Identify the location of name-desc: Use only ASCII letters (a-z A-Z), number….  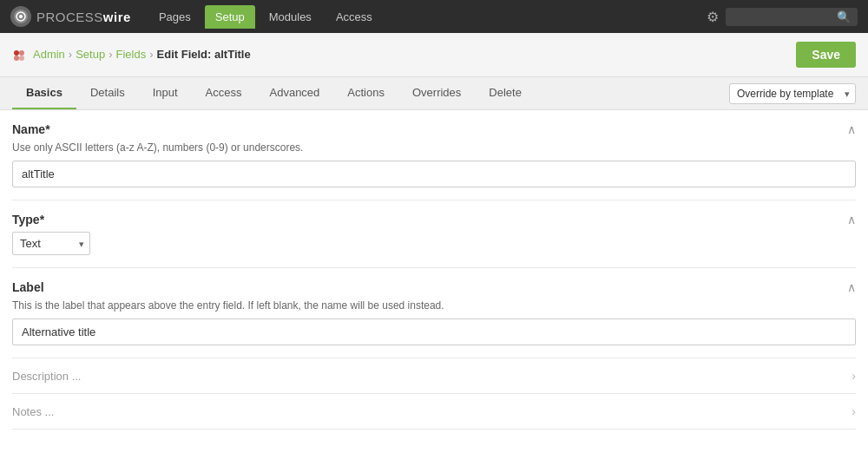
(434, 148).